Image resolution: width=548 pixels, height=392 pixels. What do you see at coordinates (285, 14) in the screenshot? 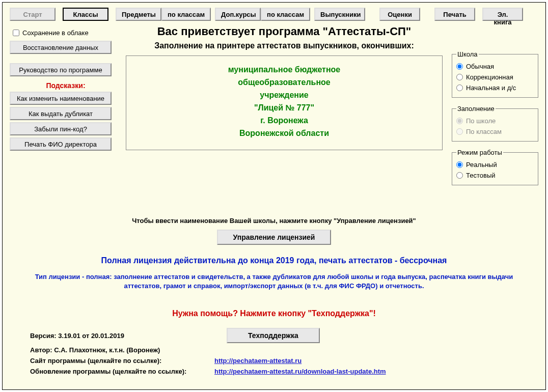
I see `extra-by-classes-button: по классам` at bounding box center [285, 14].